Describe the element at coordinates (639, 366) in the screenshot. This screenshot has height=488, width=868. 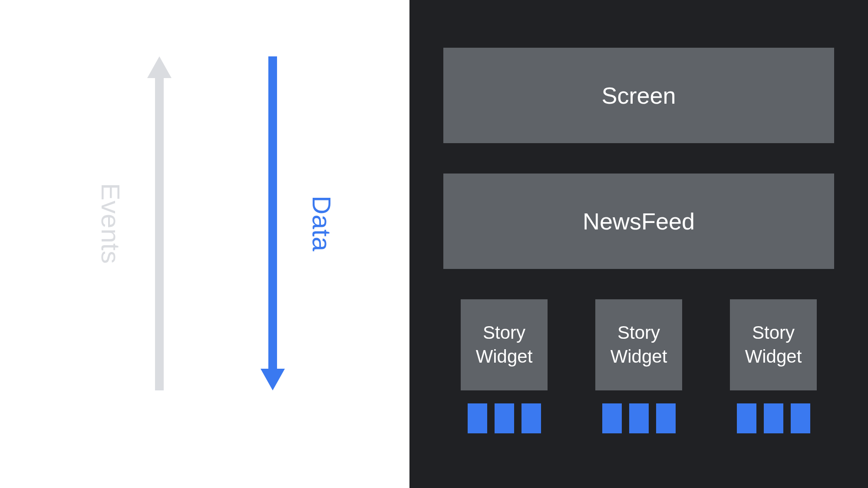
I see `widget-row: Story Widget Story Widget Story Widget` at that location.